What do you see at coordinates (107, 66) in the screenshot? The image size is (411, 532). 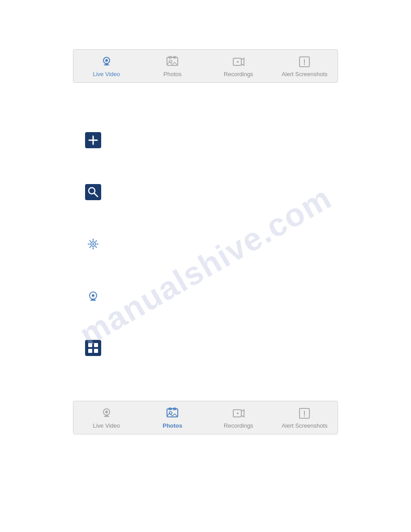 I see `tab-live-video-top: Live Video` at bounding box center [107, 66].